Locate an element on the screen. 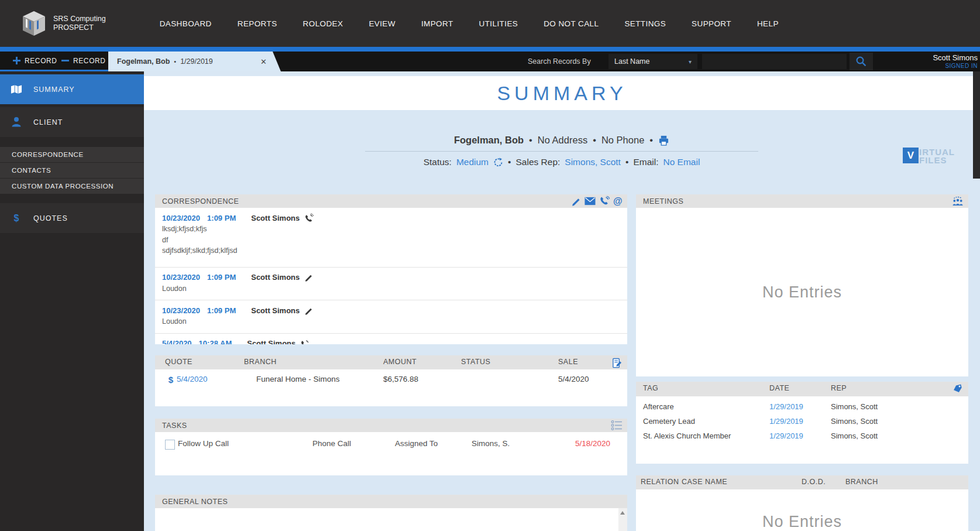 The image size is (980, 531). general-notes-header: GENERAL NOTES is located at coordinates (391, 501).